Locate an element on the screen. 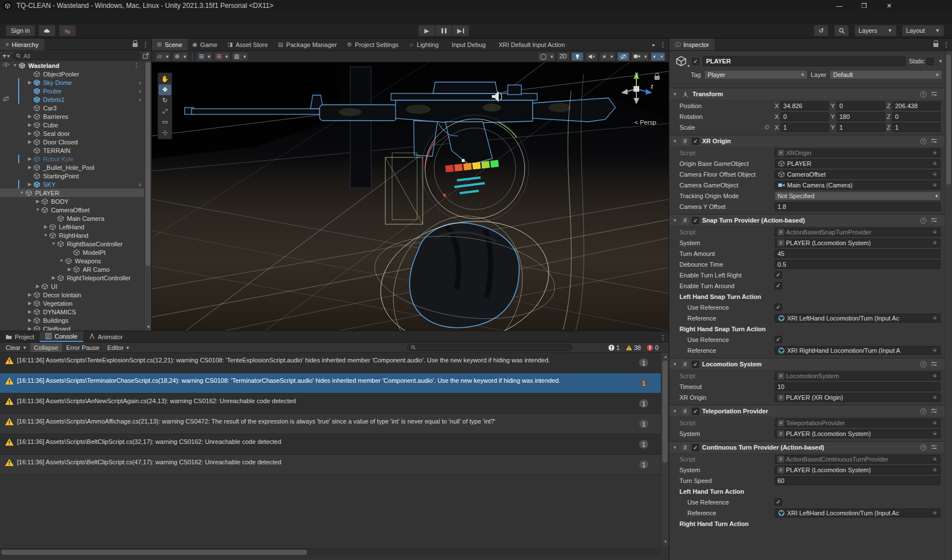 The height and width of the screenshot is (560, 952). open-search-window-icon is located at coordinates (146, 55).